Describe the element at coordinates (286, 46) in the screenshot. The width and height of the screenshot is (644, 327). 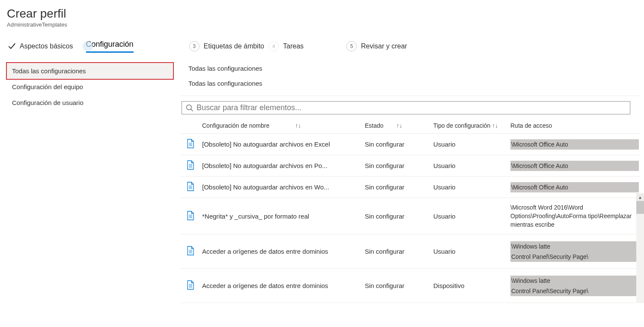
I see `wizard-step-tasks: 4 Tareas` at that location.